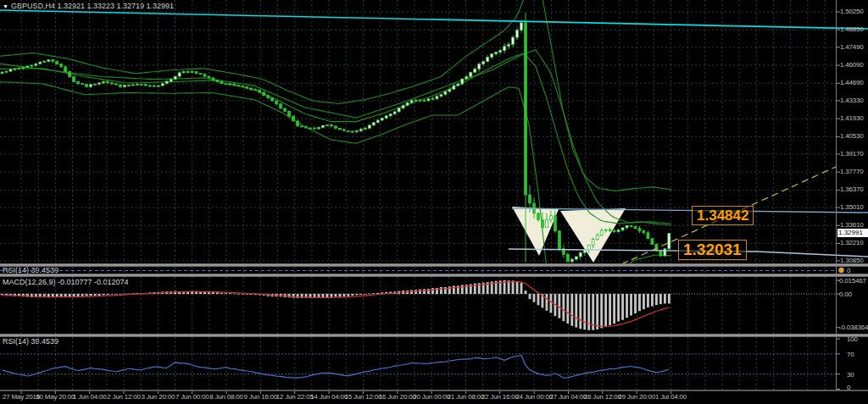  I want to click on price-axis-label: 1.48850, so click(852, 29).